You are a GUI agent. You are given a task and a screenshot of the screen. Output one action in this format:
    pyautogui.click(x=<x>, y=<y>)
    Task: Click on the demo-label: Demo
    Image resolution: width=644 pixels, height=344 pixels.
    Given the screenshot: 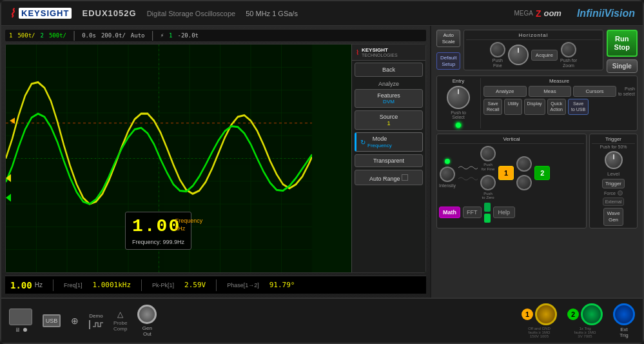 What is the action you would take?
    pyautogui.click(x=95, y=316)
    